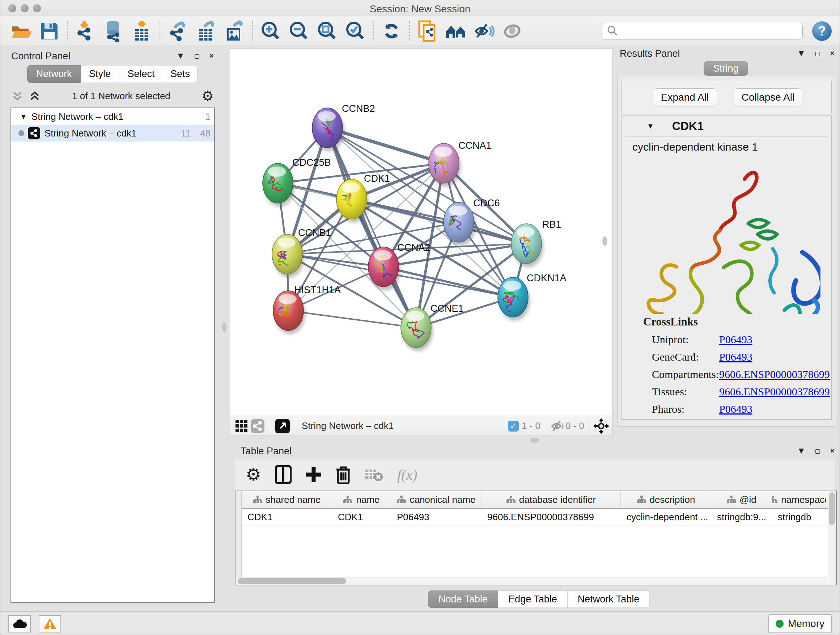 The height and width of the screenshot is (635, 840). I want to click on table-vscrollbar, so click(832, 538).